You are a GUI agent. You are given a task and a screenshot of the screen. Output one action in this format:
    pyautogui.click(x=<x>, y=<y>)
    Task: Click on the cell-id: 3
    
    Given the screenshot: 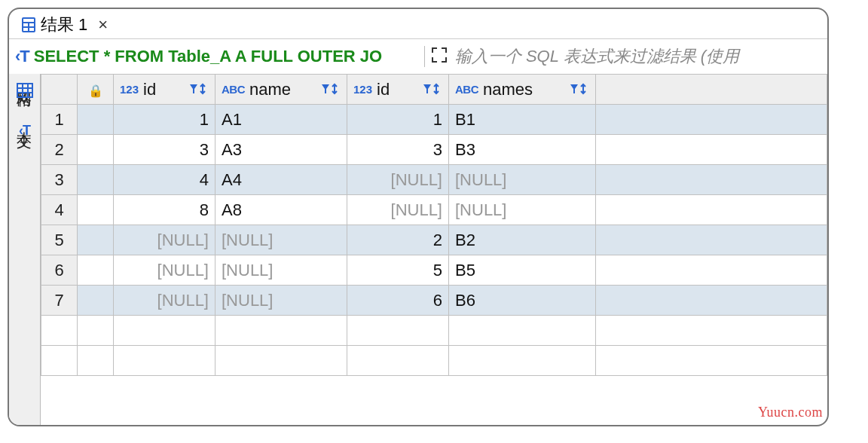 What is the action you would take?
    pyautogui.click(x=164, y=150)
    